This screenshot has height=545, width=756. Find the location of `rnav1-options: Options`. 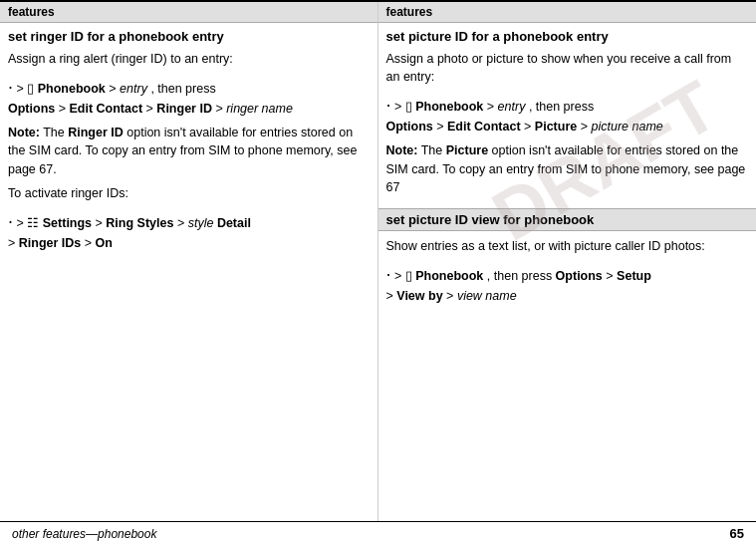

rnav1-options: Options is located at coordinates (410, 127).